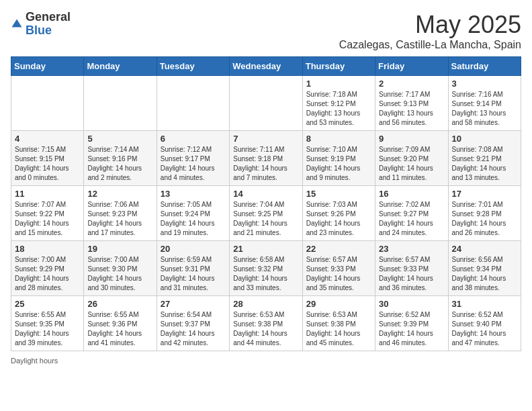 This screenshot has width=532, height=411. What do you see at coordinates (484, 269) in the screenshot?
I see `calendar-day-cell: 24Sunrise: 6:56 AM Sunset: 9:34 PM Dayli…` at bounding box center [484, 269].